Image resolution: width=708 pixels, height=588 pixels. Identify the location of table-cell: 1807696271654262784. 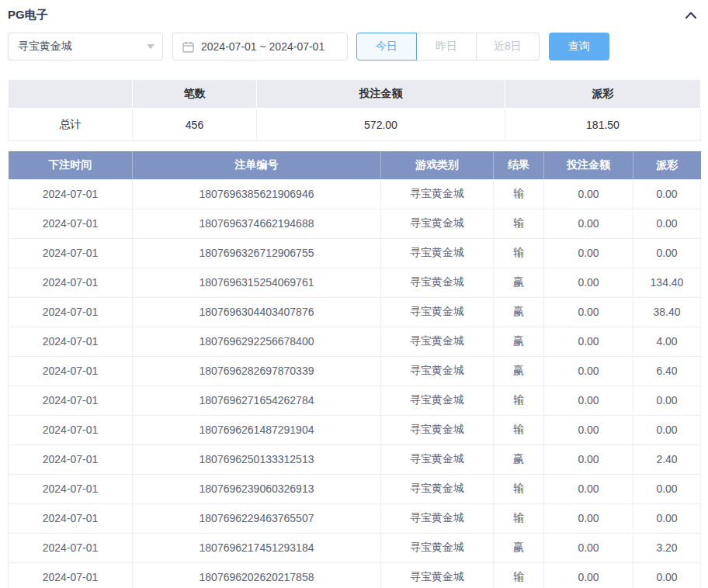
(257, 400).